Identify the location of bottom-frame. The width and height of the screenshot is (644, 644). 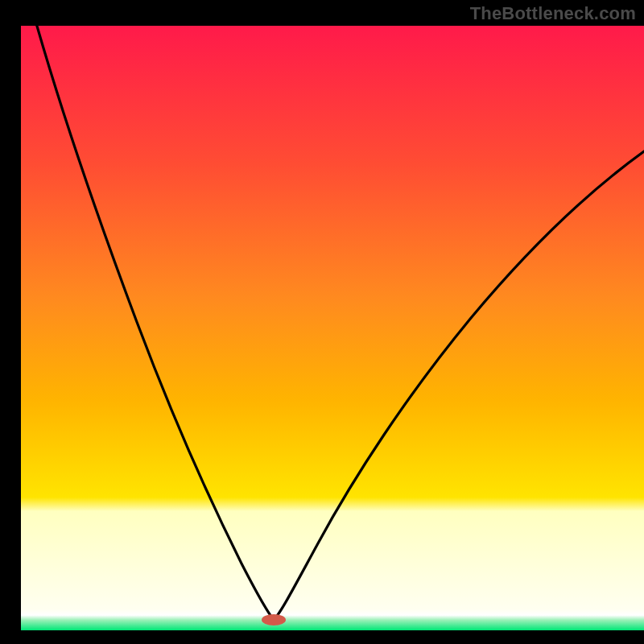
(322, 638).